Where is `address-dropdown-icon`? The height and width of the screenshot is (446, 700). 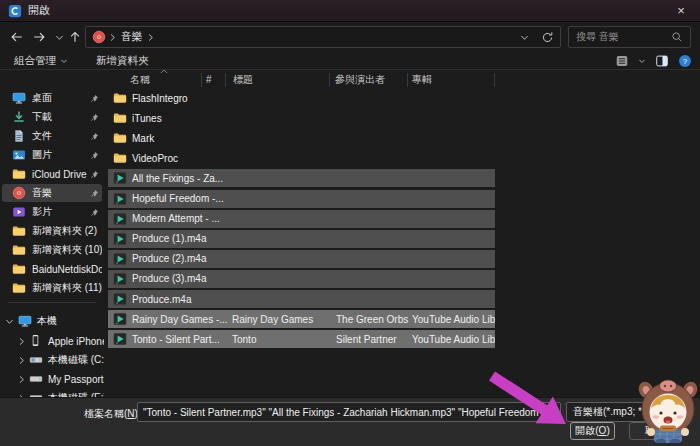 address-dropdown-icon is located at coordinates (524, 38).